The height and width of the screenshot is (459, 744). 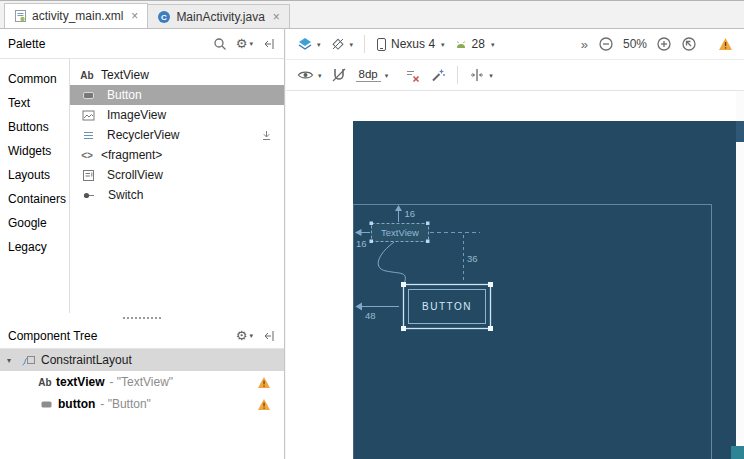 What do you see at coordinates (370, 316) in the screenshot?
I see `button-margin-left-label: 48` at bounding box center [370, 316].